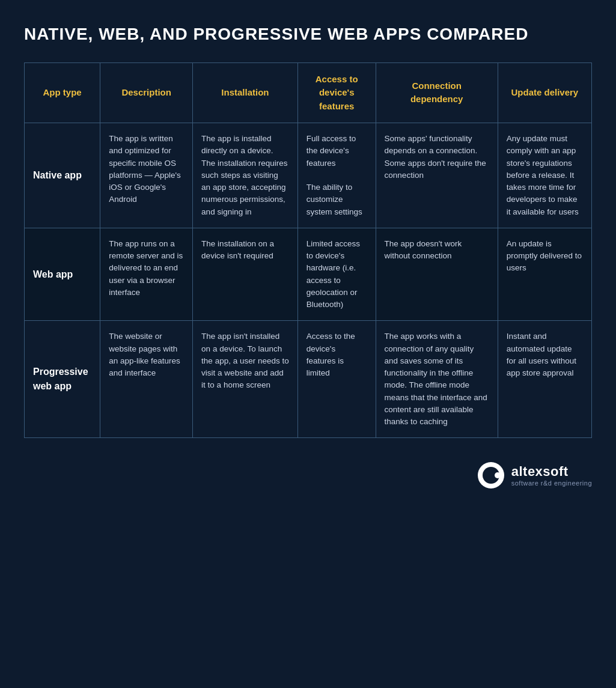 Image resolution: width=616 pixels, height=688 pixels. Describe the element at coordinates (552, 483) in the screenshot. I see `logo-tagline: software r&d engineering` at that location.